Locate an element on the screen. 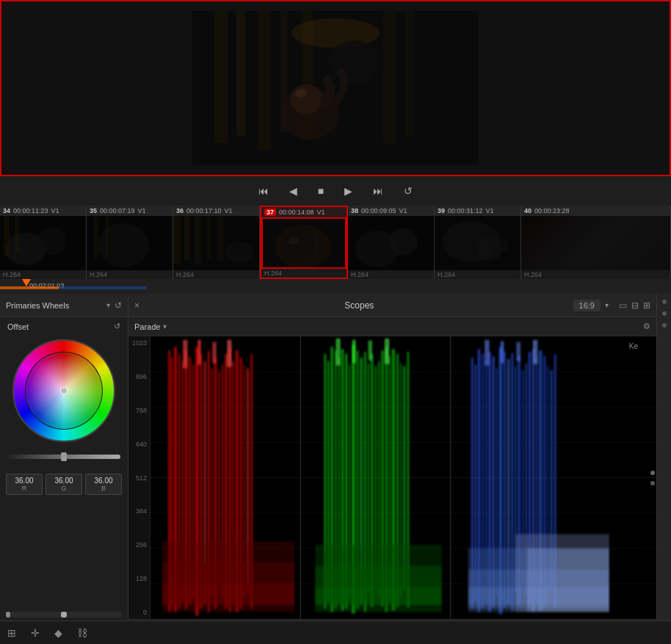 The height and width of the screenshot is (644, 671). timeline-clip-40: 40 00:00:23:28 H.264 is located at coordinates (596, 242).